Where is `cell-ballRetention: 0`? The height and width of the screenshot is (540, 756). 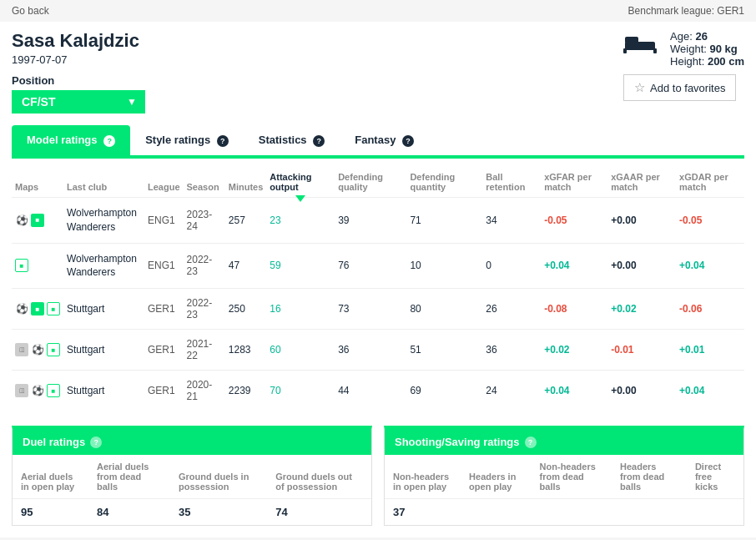
cell-ballRetention: 0 is located at coordinates (512, 265).